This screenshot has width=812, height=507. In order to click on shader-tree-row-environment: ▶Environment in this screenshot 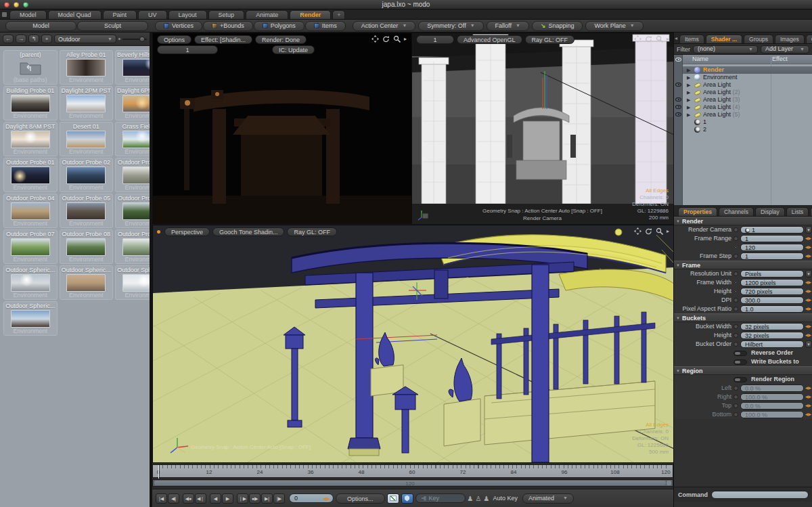, I will do `click(747, 77)`.